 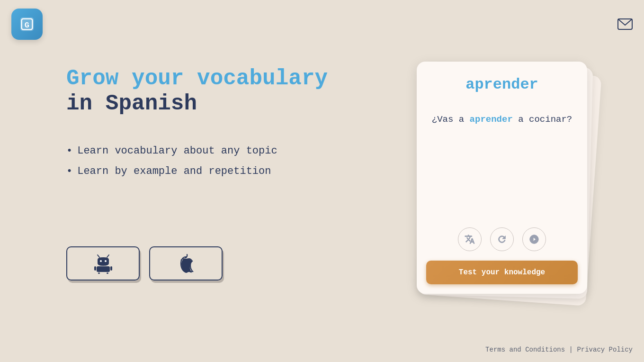 What do you see at coordinates (197, 151) in the screenshot?
I see `list-item: Learn vocabulary about any topic` at bounding box center [197, 151].